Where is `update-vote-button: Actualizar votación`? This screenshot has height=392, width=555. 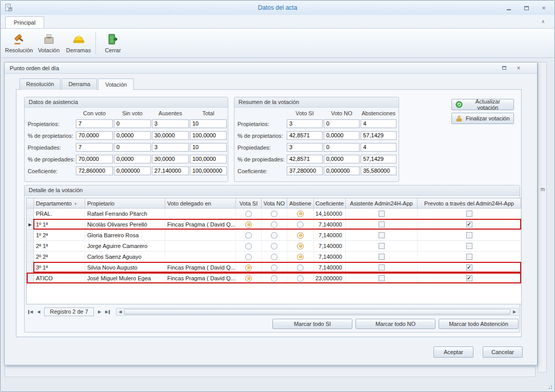
update-vote-button: Actualizar votación is located at coordinates (483, 105).